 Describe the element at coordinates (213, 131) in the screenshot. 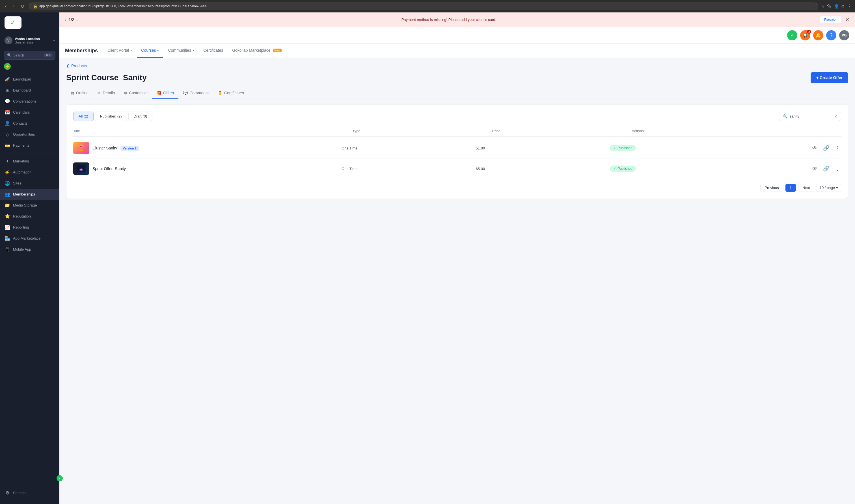

I see `col-header-title: Title` at that location.